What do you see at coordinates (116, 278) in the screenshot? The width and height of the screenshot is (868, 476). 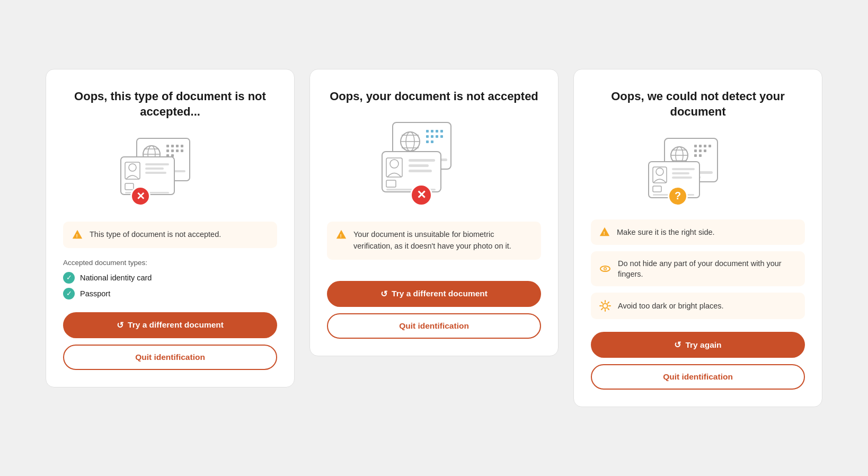 I see `doc-type-label: National identity card` at bounding box center [116, 278].